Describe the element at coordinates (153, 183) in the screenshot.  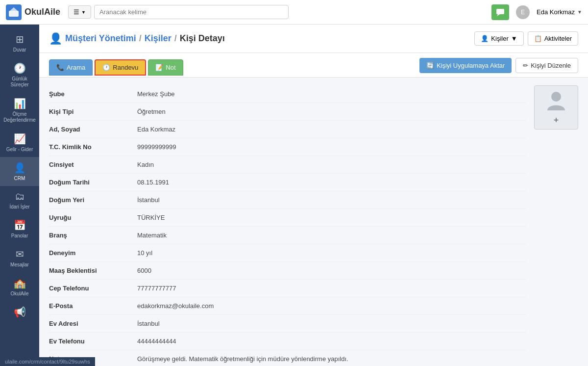
I see `dogum-tarihi-value: 08.15.1991` at that location.